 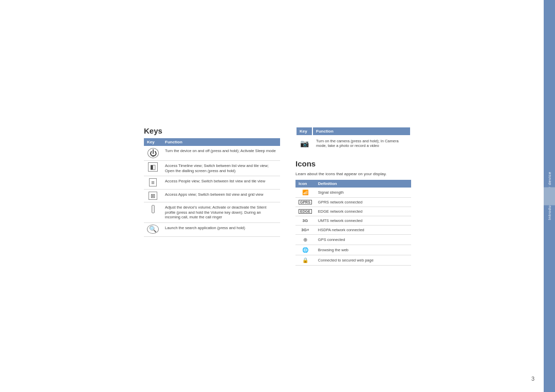 What do you see at coordinates (362, 132) in the screenshot?
I see `right-key-col-function: Function` at bounding box center [362, 132].